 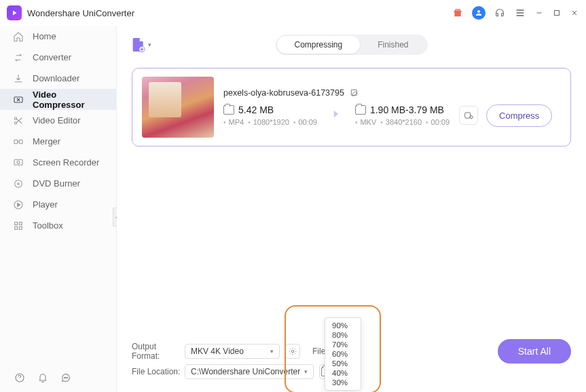 I want to click on sidebar-item-home: Home, so click(x=58, y=37).